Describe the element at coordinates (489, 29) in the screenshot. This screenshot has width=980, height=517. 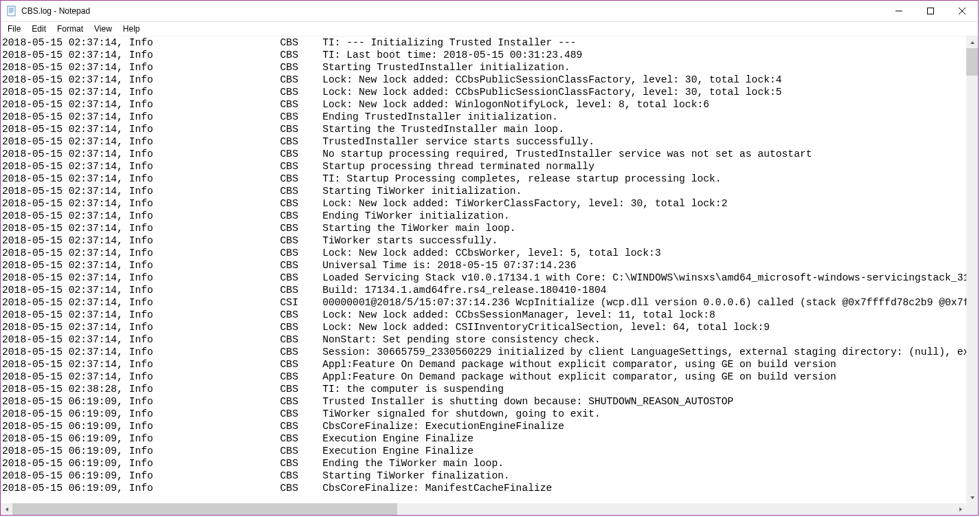
I see `menubar: File Edit Format View Help` at that location.